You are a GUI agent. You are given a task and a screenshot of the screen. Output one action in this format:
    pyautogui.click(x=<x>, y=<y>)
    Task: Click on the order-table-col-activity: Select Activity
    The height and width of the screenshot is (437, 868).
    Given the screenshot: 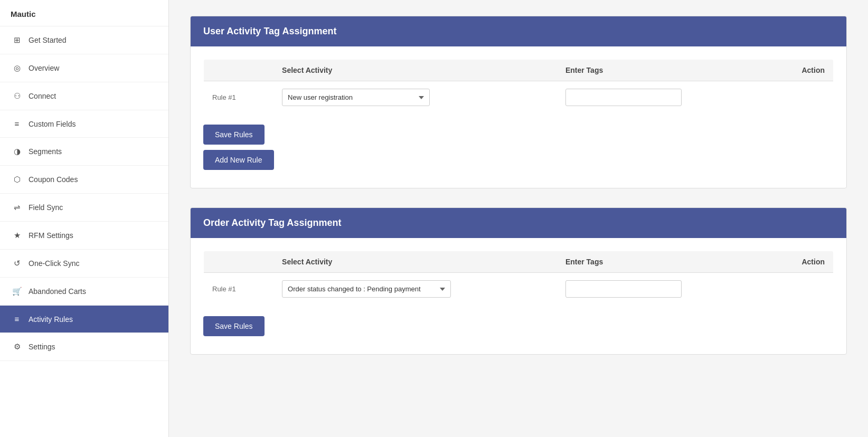 What is the action you would take?
    pyautogui.click(x=415, y=262)
    